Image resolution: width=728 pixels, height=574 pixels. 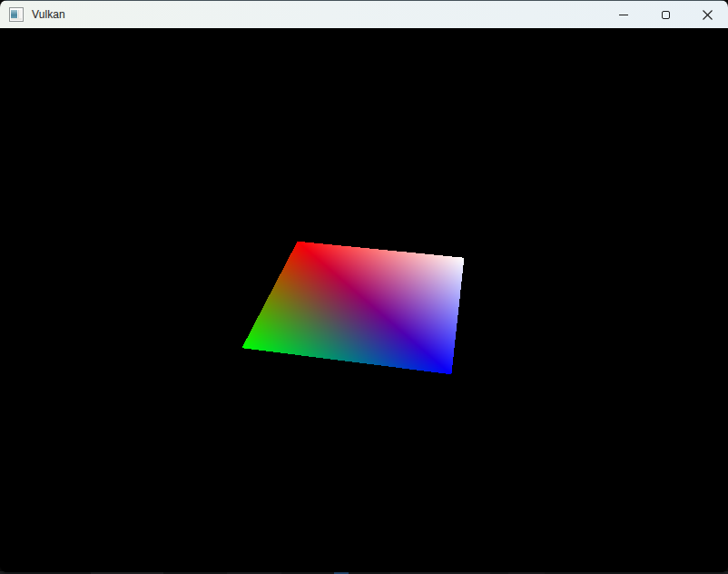 What do you see at coordinates (49, 15) in the screenshot?
I see `window-title: Vulkan` at bounding box center [49, 15].